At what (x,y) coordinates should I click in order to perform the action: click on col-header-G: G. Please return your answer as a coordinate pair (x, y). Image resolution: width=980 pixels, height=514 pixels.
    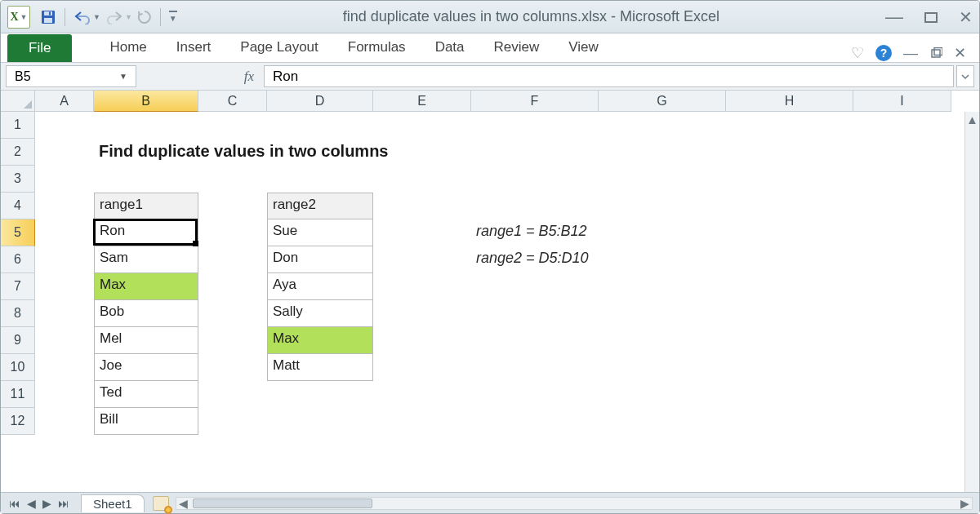
    Looking at the image, I should click on (662, 101).